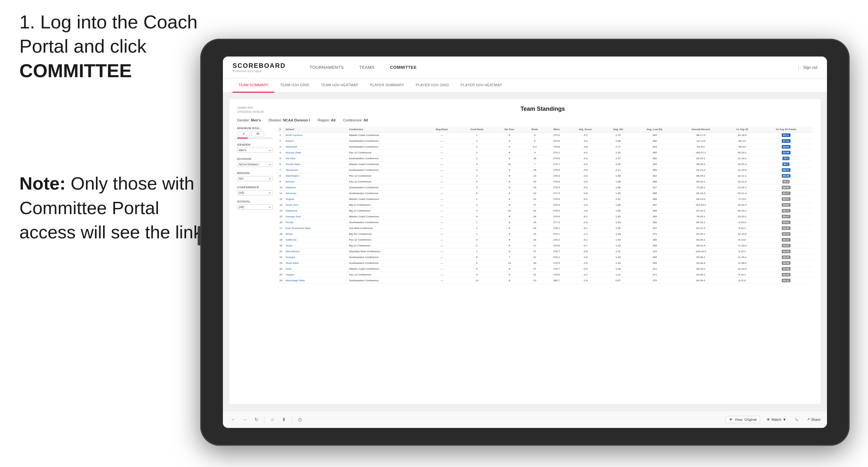  Describe the element at coordinates (477, 164) in the screenshot. I see `cell-conf-rank: 2` at that location.